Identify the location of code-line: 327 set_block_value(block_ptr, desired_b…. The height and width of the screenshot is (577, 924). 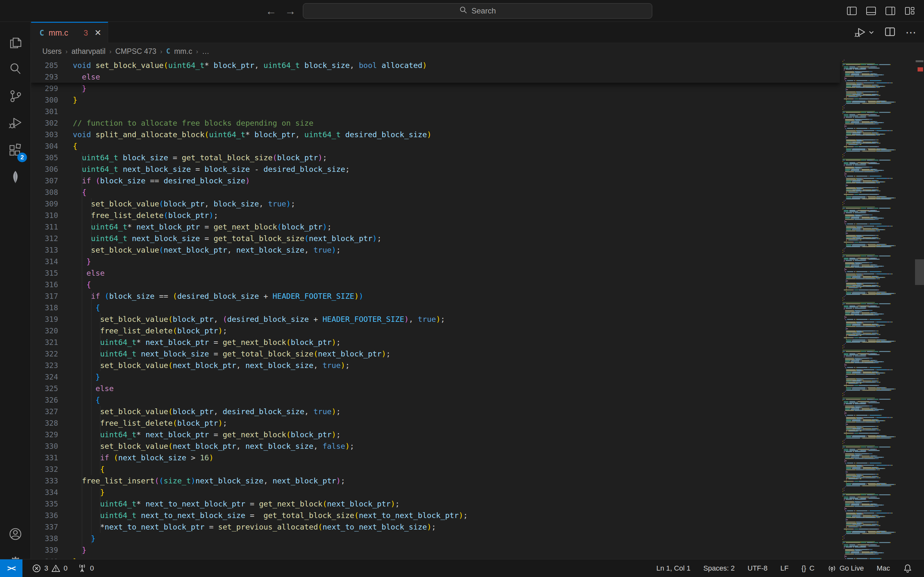
(435, 411).